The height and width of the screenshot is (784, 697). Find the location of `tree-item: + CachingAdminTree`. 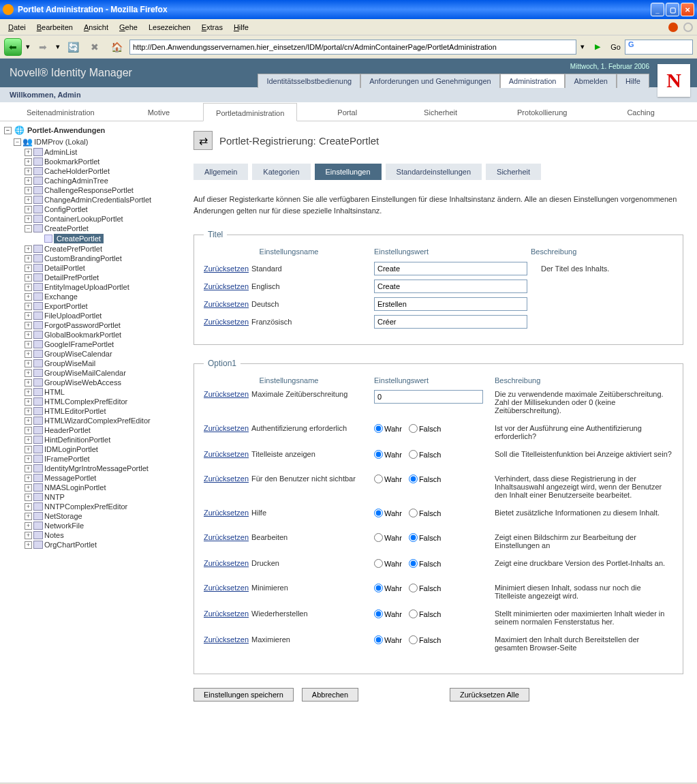

tree-item: + CachingAdminTree is located at coordinates (90, 181).